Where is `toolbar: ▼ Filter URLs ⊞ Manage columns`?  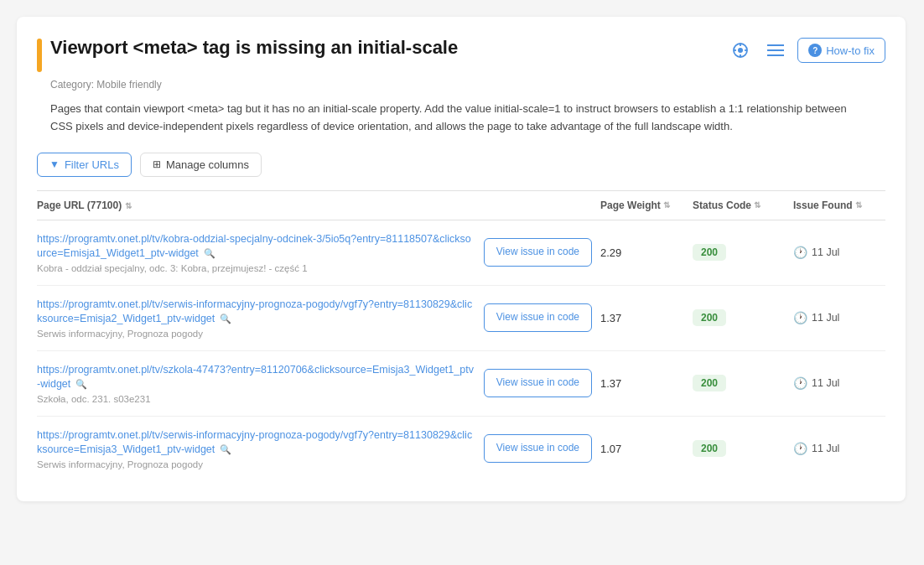
toolbar: ▼ Filter URLs ⊞ Manage columns is located at coordinates (461, 164).